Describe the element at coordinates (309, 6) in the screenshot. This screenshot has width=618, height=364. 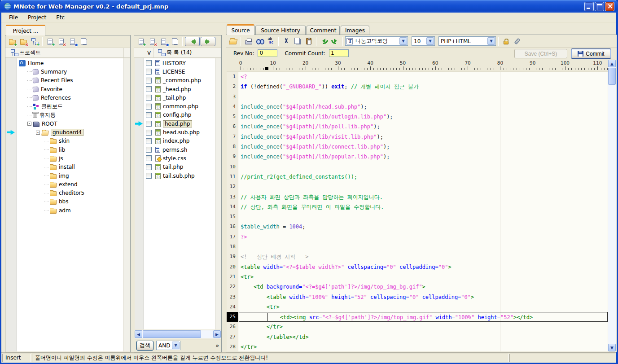
I see `titlebar: MNote for Web Manager v0.2 - default_prj…` at that location.